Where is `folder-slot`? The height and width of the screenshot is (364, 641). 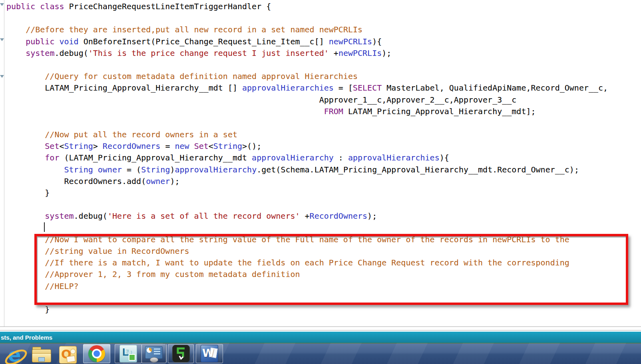
folder-slot is located at coordinates (42, 359).